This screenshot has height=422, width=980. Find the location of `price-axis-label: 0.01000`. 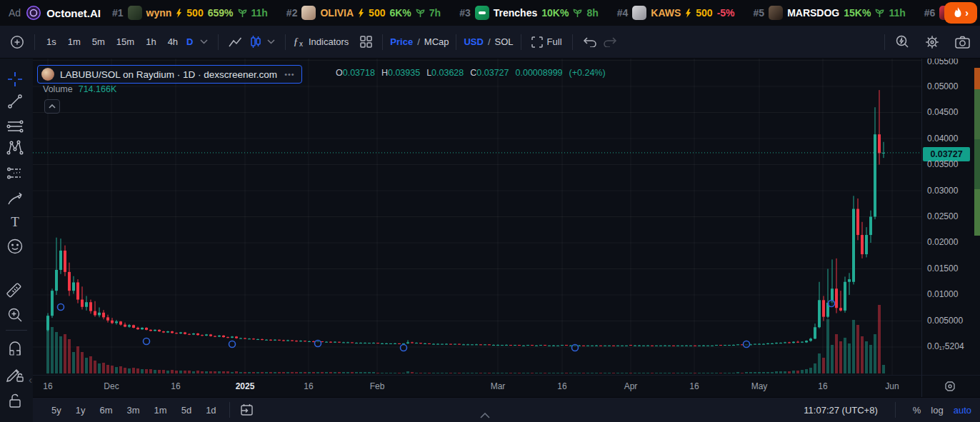

price-axis-label: 0.01000 is located at coordinates (943, 294).